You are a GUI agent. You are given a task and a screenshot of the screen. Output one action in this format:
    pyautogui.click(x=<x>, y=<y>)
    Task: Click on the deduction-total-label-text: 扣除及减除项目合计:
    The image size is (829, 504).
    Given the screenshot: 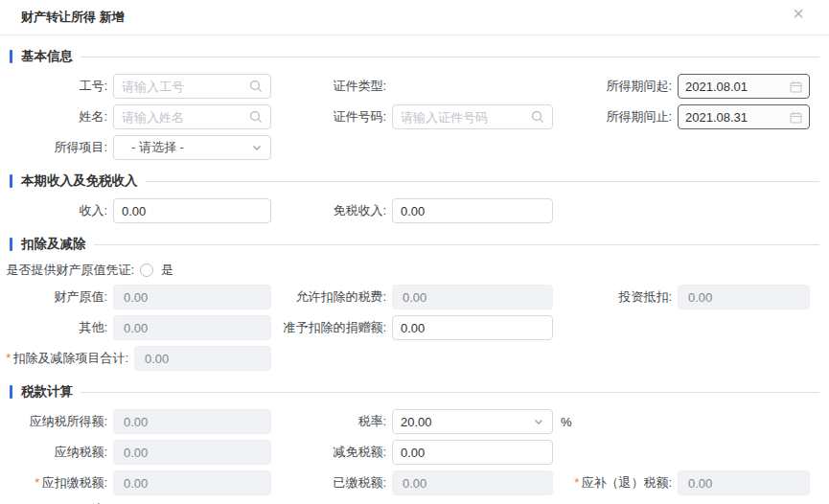 What is the action you would take?
    pyautogui.click(x=71, y=358)
    